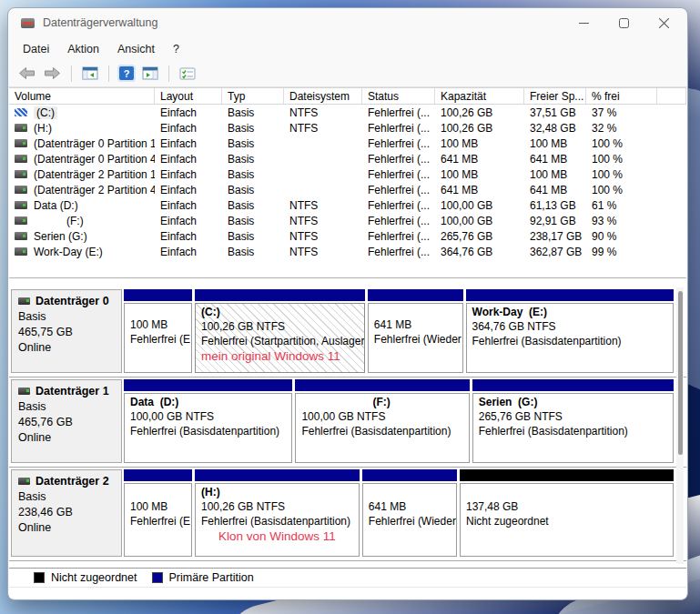 This screenshot has height=614, width=700. What do you see at coordinates (253, 96) in the screenshot?
I see `column-header-typ: Typ` at bounding box center [253, 96].